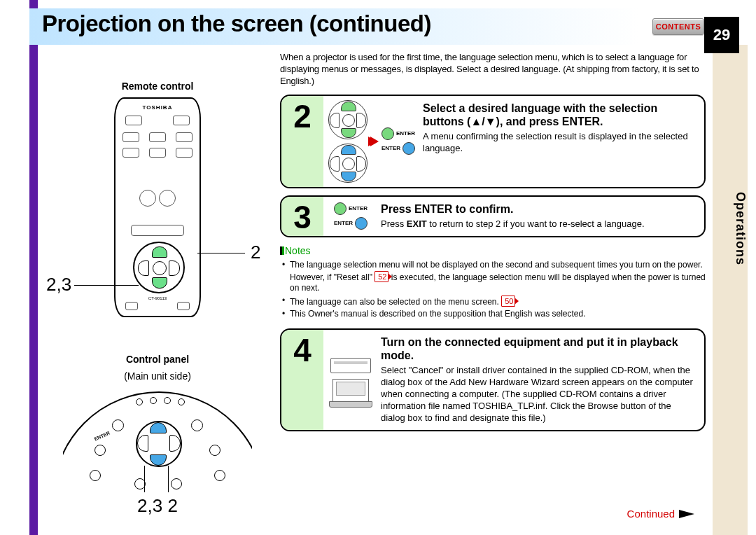 The height and width of the screenshot is (535, 756). Describe the element at coordinates (498, 302) in the screenshot. I see `note-2: The language can also be selected on the…` at that location.